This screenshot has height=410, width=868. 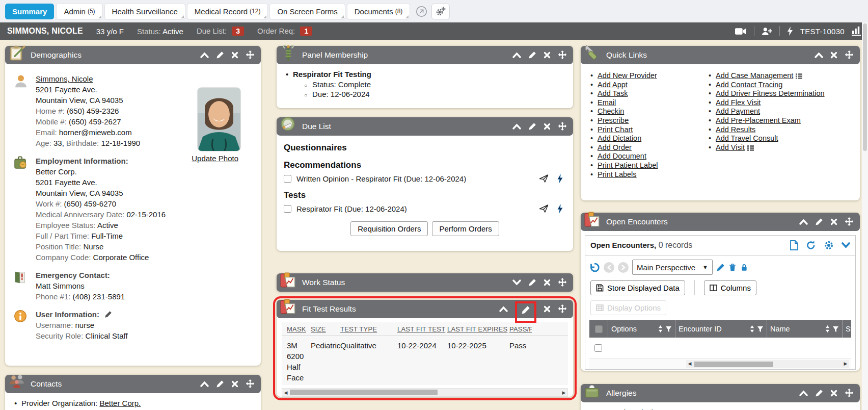 What do you see at coordinates (598, 348) in the screenshot?
I see `row-checkbox` at bounding box center [598, 348].